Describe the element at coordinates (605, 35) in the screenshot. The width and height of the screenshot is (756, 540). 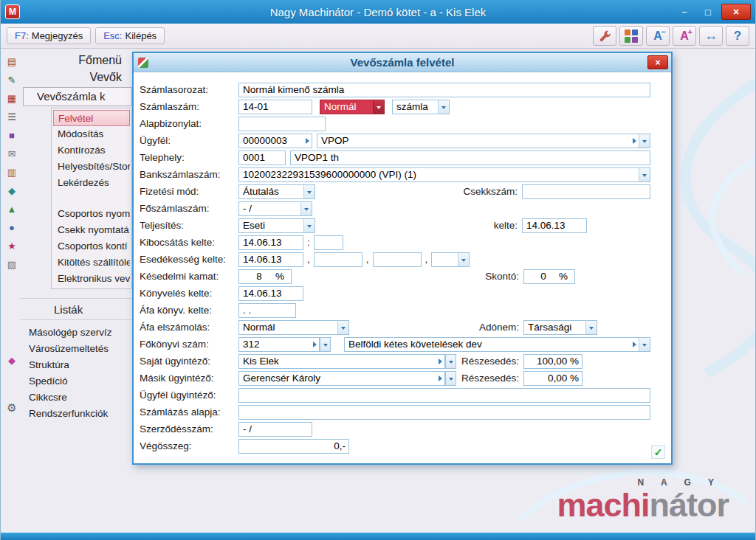
I see `settings-wrench-button` at that location.